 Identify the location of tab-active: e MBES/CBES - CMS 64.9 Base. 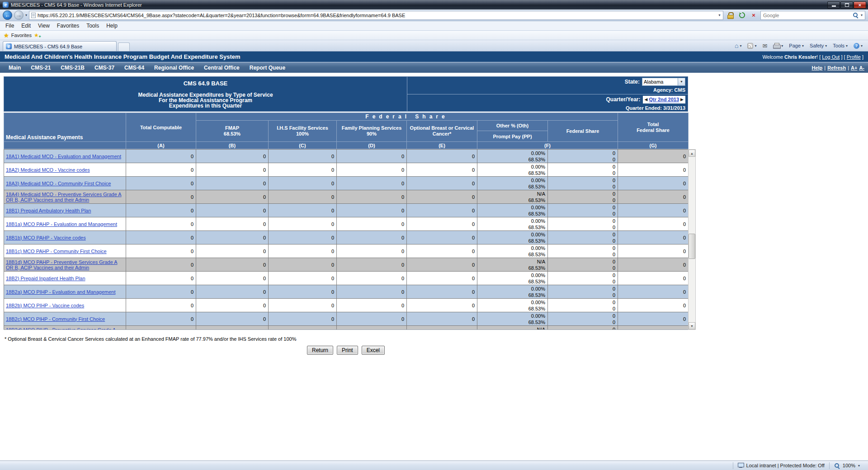
(60, 46).